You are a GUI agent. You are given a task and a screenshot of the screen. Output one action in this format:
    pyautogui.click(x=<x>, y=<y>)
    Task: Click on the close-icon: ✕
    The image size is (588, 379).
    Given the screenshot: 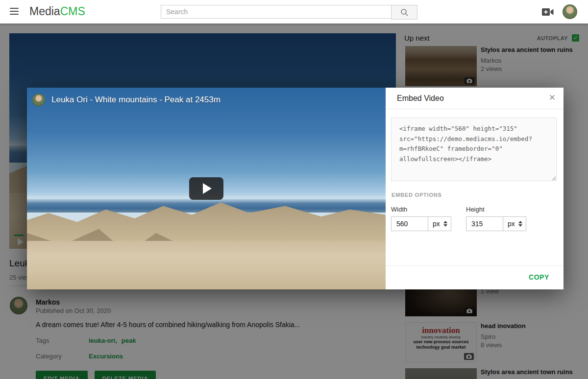 What is the action you would take?
    pyautogui.click(x=552, y=98)
    